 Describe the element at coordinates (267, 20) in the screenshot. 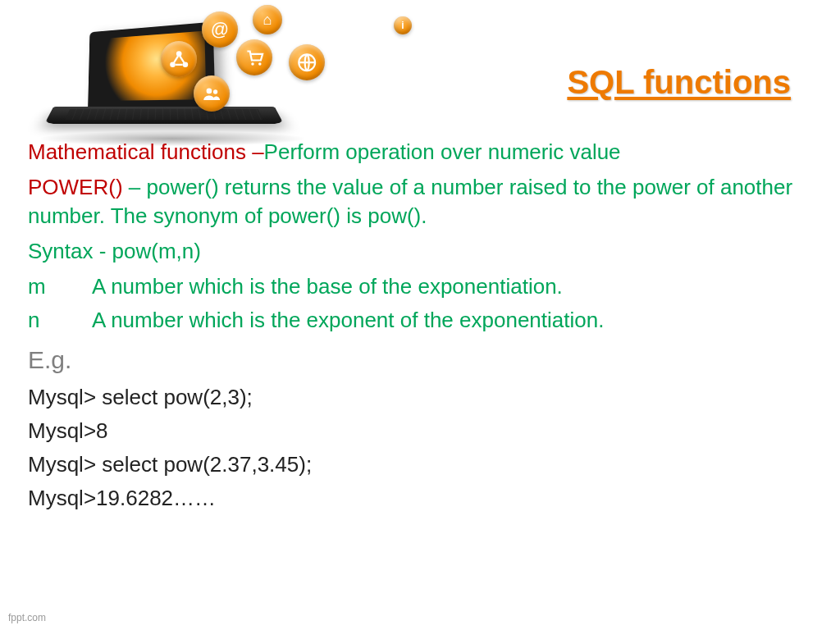

I see `home-icon: ⌂` at that location.